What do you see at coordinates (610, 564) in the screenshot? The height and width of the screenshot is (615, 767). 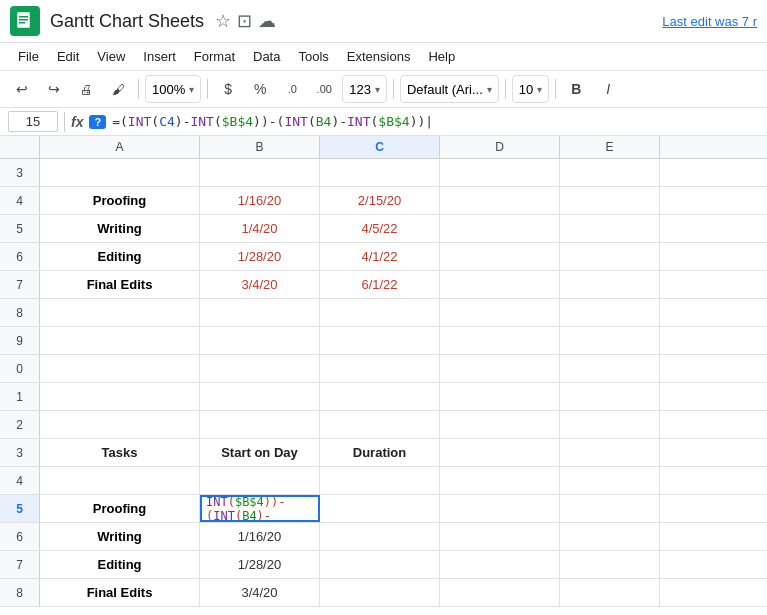 I see `cell-e17` at bounding box center [610, 564].